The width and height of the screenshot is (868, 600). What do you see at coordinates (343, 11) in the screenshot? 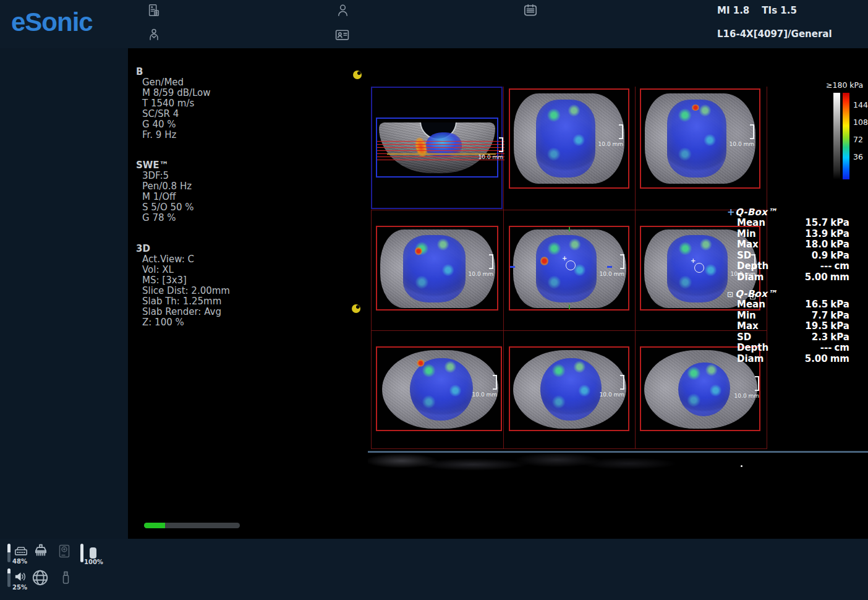
I see `patient-icon` at bounding box center [343, 11].